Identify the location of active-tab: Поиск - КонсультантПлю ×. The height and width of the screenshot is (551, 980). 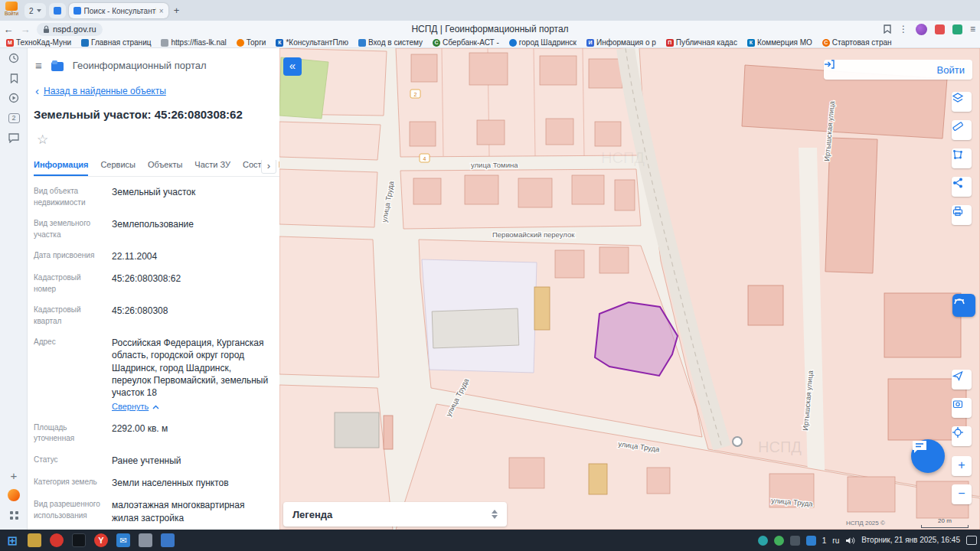
(119, 11).